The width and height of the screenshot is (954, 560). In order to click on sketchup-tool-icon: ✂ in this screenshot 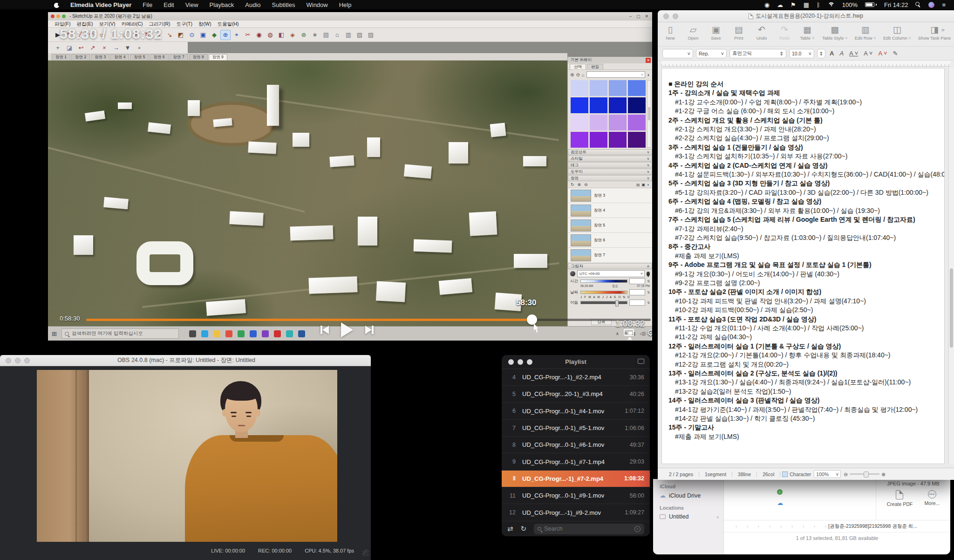, I will do `click(248, 35)`.